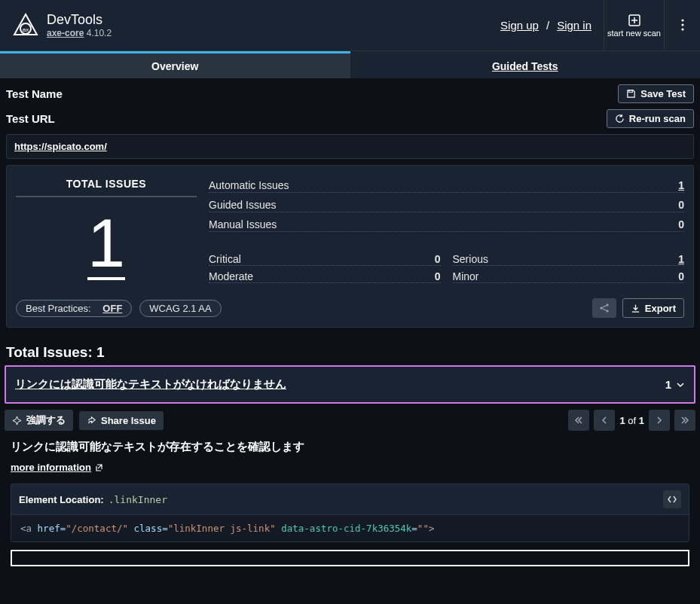  Describe the element at coordinates (138, 500) in the screenshot. I see `element-selector: .linkInner` at that location.